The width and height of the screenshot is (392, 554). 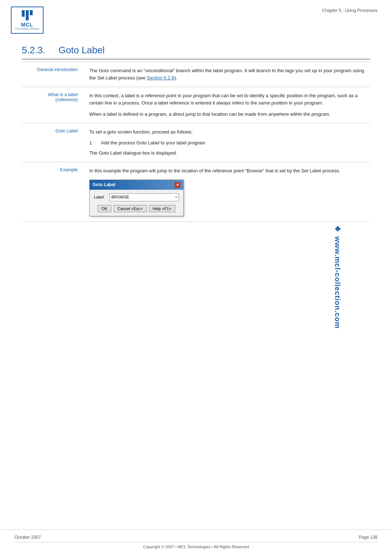 I want to click on section-link: Section 5.2.6, so click(x=160, y=78).